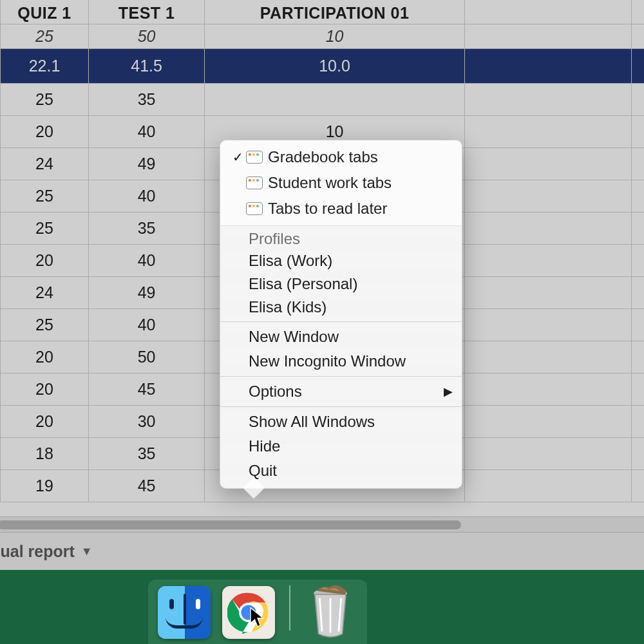 Image resolution: width=644 pixels, height=644 pixels. What do you see at coordinates (341, 183) in the screenshot?
I see `tab-groups-section: ✓ Gradebook tabs Student work tabs Tabs …` at bounding box center [341, 183].